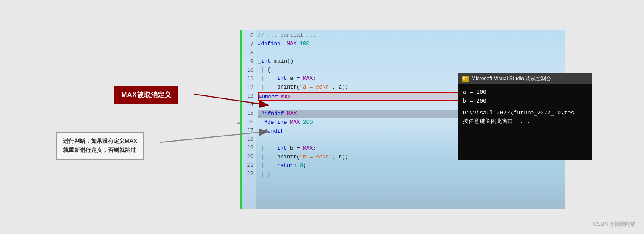  What do you see at coordinates (249, 120) in the screenshot?
I see `line-numbers: 6 7 8 9 10 11 12 13 14 15 16 17 18 19 20…` at bounding box center [249, 120].